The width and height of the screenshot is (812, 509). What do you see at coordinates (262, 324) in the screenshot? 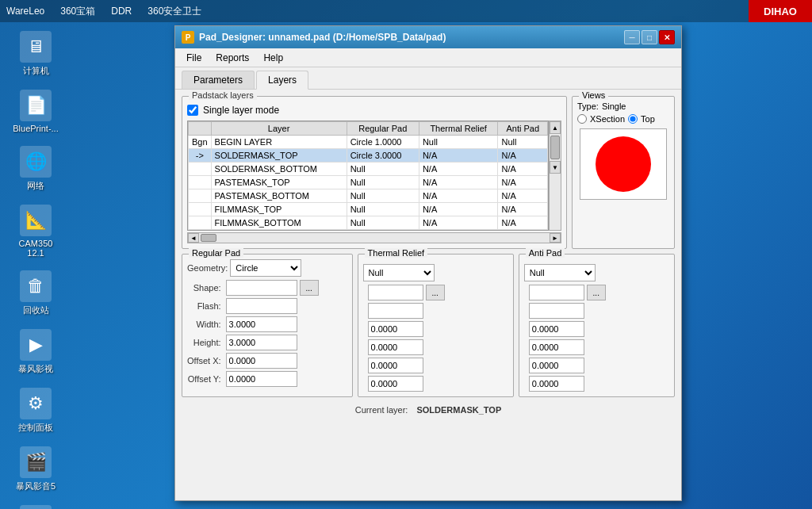
I see `width-input: 3.0000` at bounding box center [262, 324].